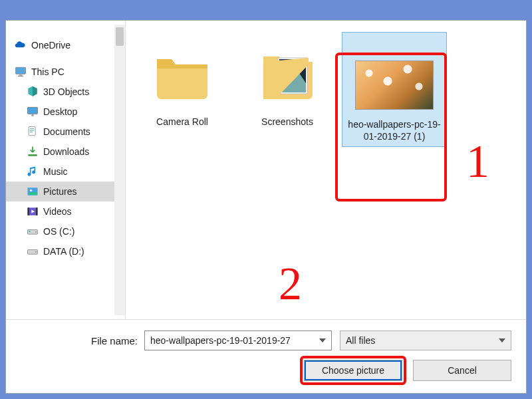 The image size is (532, 399). I want to click on filename-value: heo-wallpapers-pc-19-01-2019-27, so click(234, 340).